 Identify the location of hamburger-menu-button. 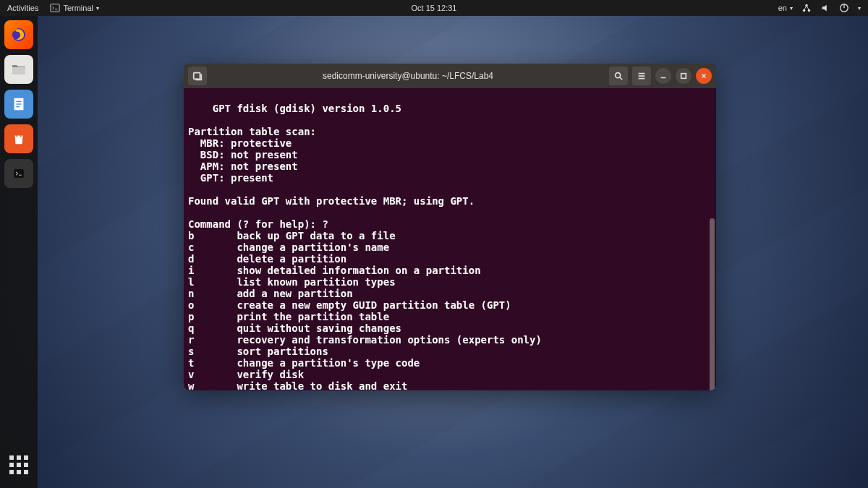
(642, 76).